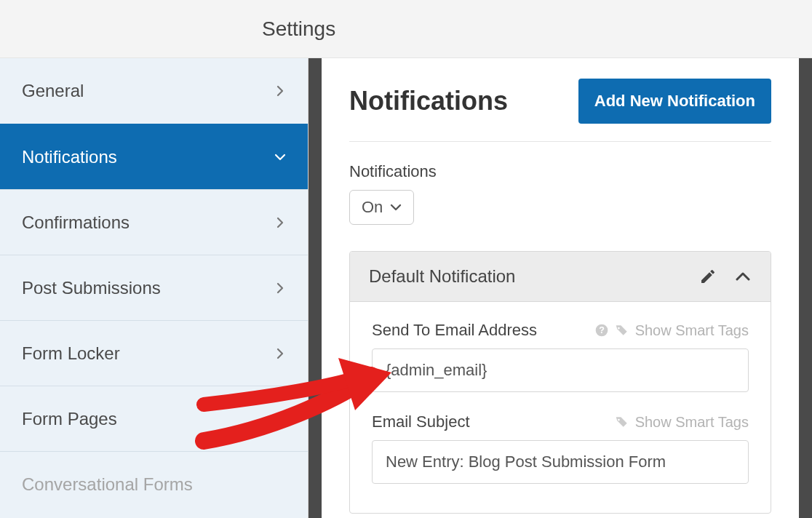 The width and height of the screenshot is (812, 518). I want to click on edit-icon, so click(708, 276).